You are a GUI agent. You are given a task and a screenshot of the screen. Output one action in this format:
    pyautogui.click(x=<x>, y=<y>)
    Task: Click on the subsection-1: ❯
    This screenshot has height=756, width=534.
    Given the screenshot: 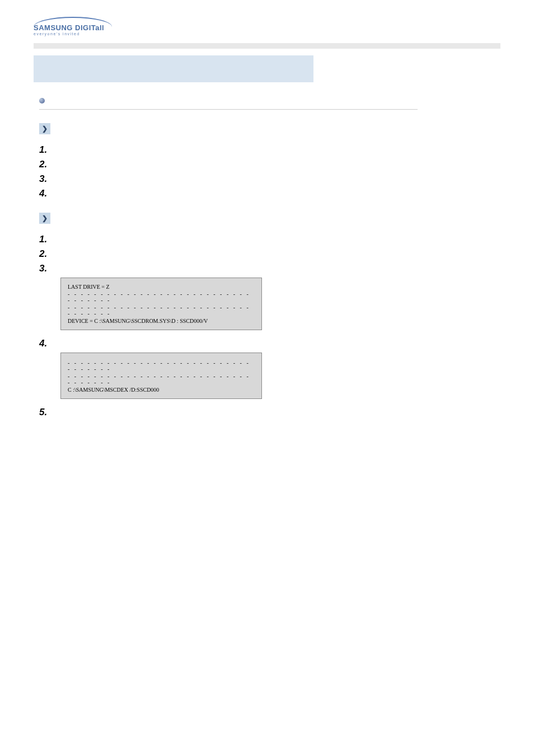 What is the action you would take?
    pyautogui.click(x=270, y=129)
    